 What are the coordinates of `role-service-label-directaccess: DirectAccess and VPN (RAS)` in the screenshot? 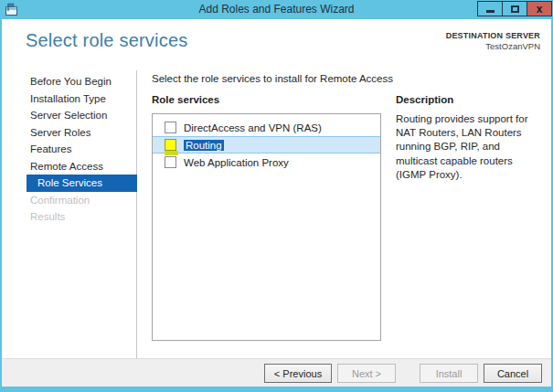 It's located at (252, 128).